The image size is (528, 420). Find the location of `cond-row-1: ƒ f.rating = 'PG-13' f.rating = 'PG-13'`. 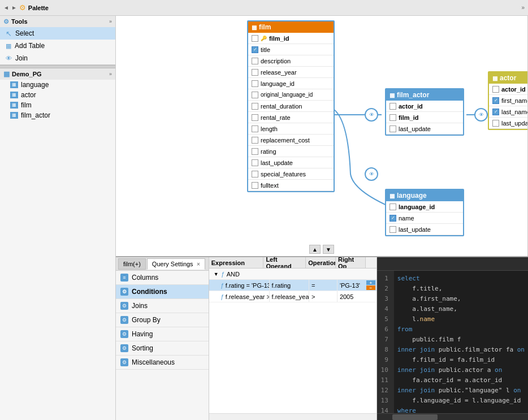

cond-row-1: ƒ f.rating = 'PG-13' f.rating = 'PG-13' is located at coordinates (293, 285).